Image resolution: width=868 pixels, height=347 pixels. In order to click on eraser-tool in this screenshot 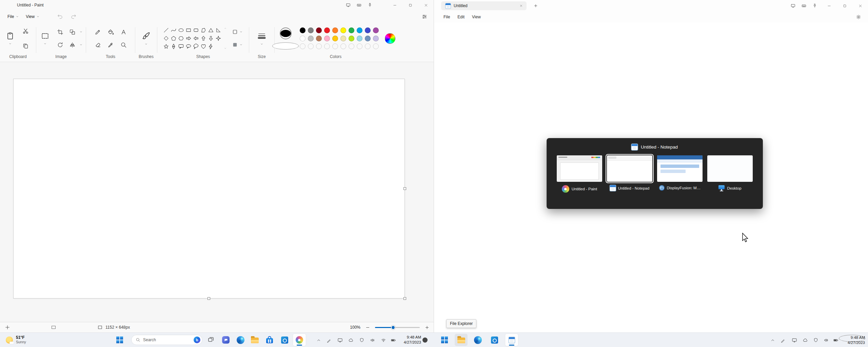, I will do `click(98, 45)`.